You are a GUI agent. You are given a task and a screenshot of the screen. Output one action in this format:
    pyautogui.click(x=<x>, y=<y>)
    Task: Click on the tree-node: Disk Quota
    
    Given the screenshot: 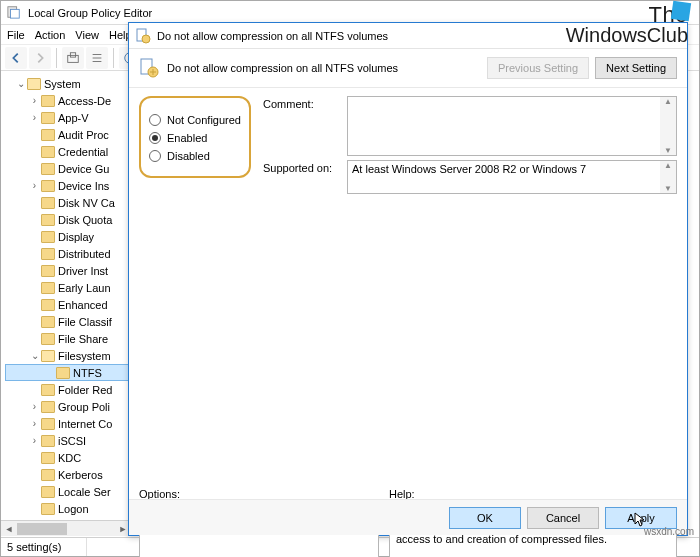 What is the action you would take?
    pyautogui.click(x=68, y=220)
    